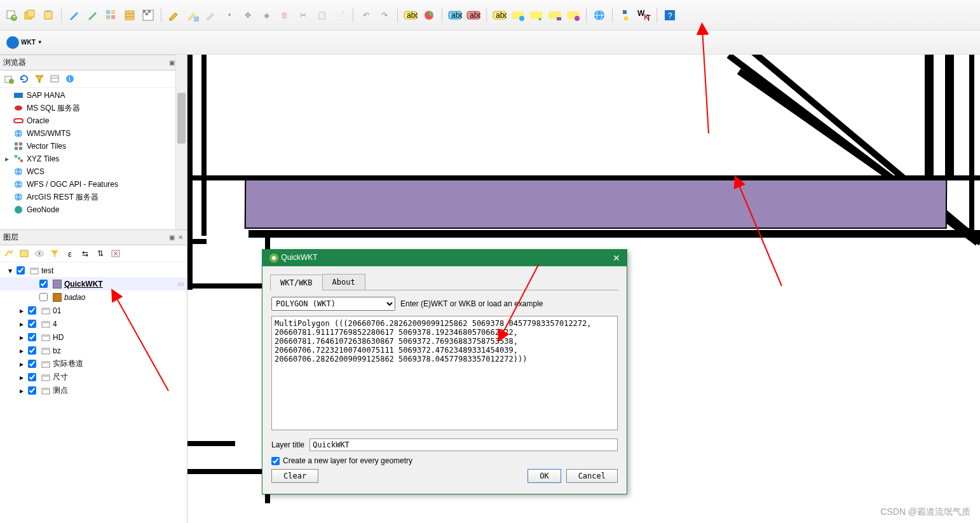 The width and height of the screenshot is (980, 523). Describe the element at coordinates (74, 15) in the screenshot. I see `toolbar-btn-pen` at that location.